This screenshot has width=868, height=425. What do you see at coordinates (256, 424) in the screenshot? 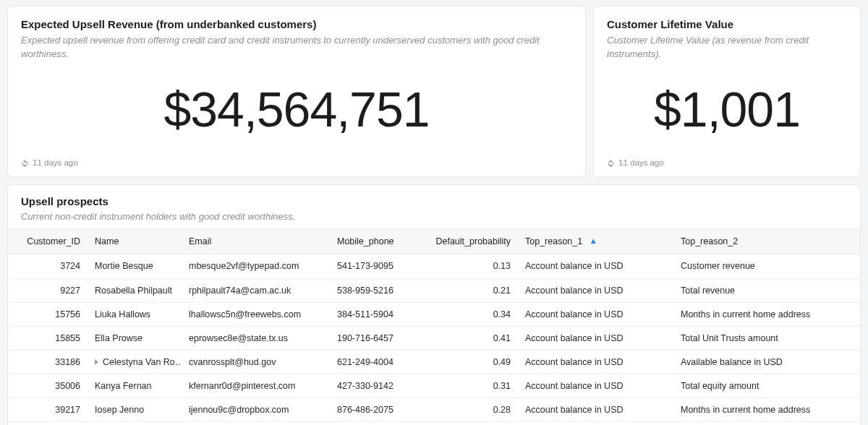
I see `cell-email: ajandourekw4h@berkeley.edu` at bounding box center [256, 424].